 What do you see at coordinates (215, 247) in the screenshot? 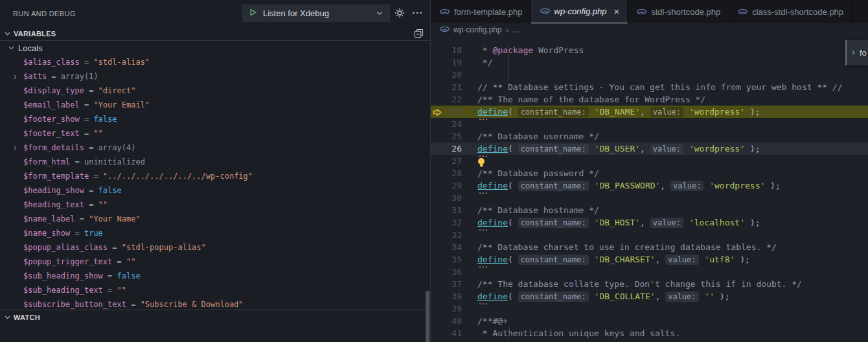
I see `variable-row: $popup_alias_class = "stdl-popup-alias"` at bounding box center [215, 247].